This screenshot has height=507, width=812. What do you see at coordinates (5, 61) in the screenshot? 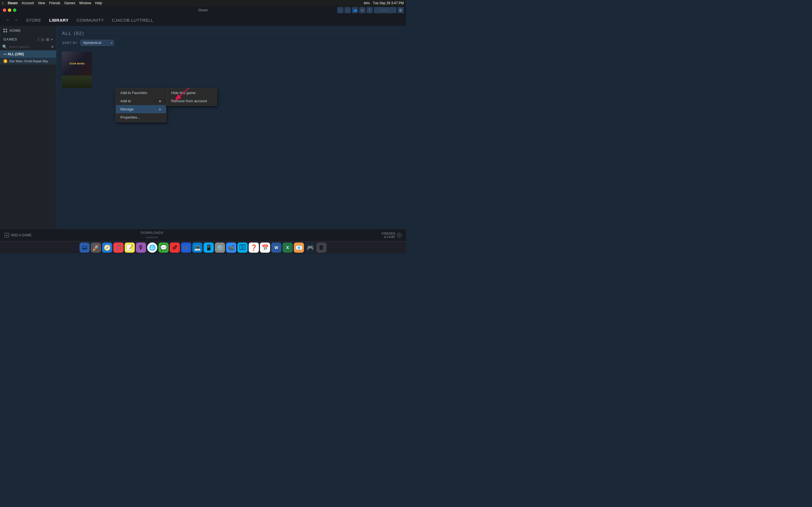
I see `game-badge-icon: ★` at bounding box center [5, 61].